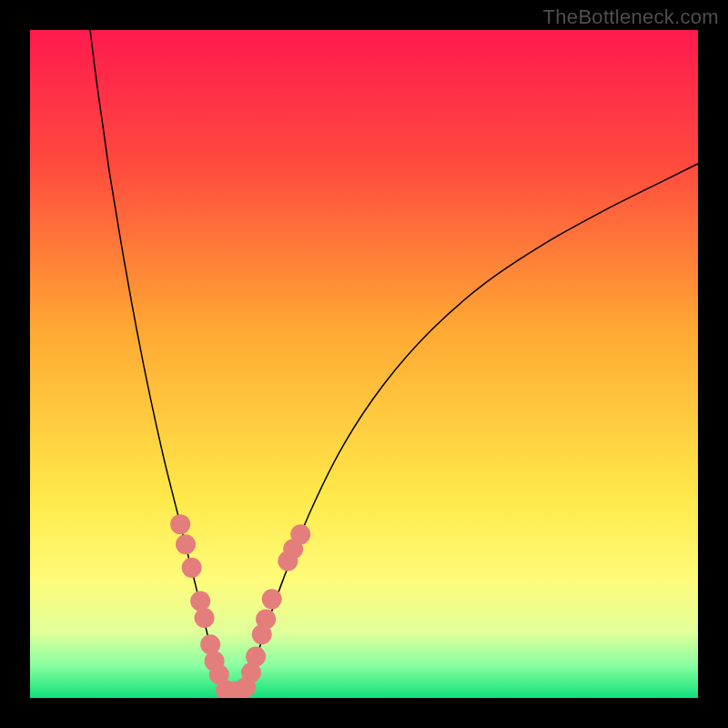 The image size is (728, 728). What do you see at coordinates (240, 606) in the screenshot?
I see `bead-group` at bounding box center [240, 606].